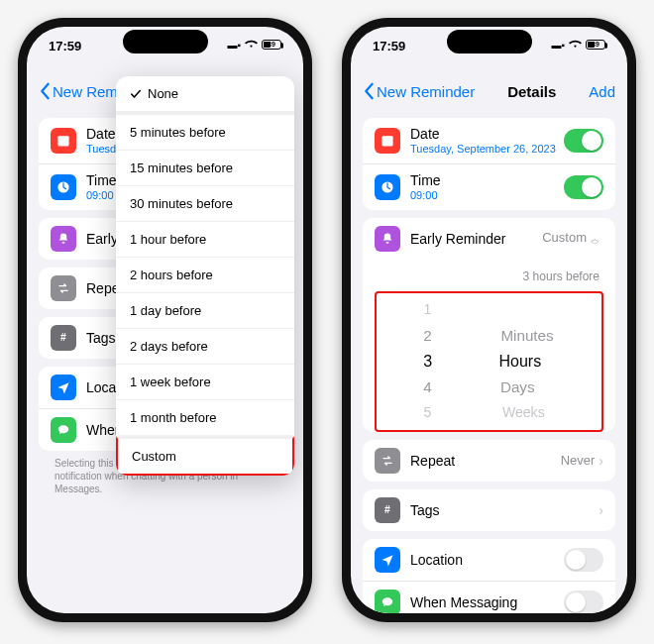 This screenshot has width=654, height=644. What do you see at coordinates (205, 346) in the screenshot?
I see `menu-item: 2 days before` at bounding box center [205, 346].